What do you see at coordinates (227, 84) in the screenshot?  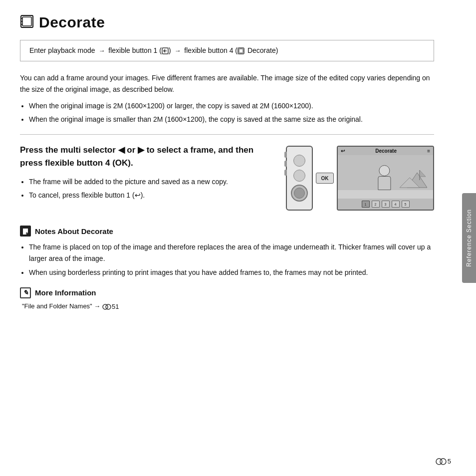 I see `description-text: You can add a frame around your images. …` at bounding box center [227, 84].